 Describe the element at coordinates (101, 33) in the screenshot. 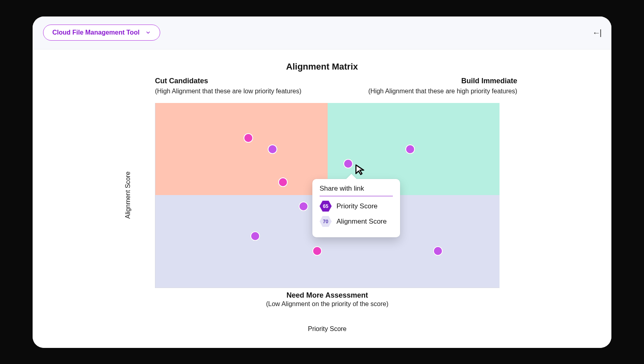

I see `project-selector: Cloud File Management Tool` at that location.